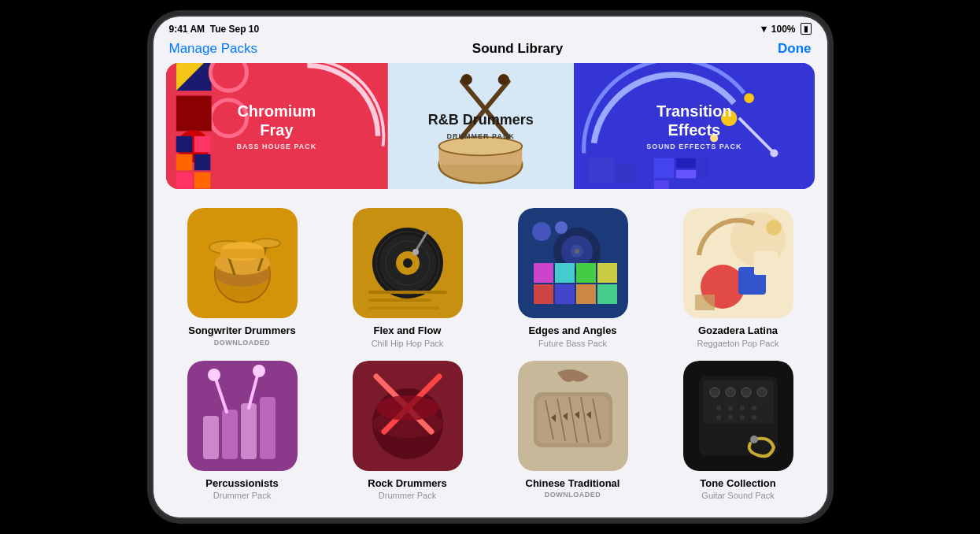 The width and height of the screenshot is (980, 534). I want to click on done-button: Done, so click(795, 49).